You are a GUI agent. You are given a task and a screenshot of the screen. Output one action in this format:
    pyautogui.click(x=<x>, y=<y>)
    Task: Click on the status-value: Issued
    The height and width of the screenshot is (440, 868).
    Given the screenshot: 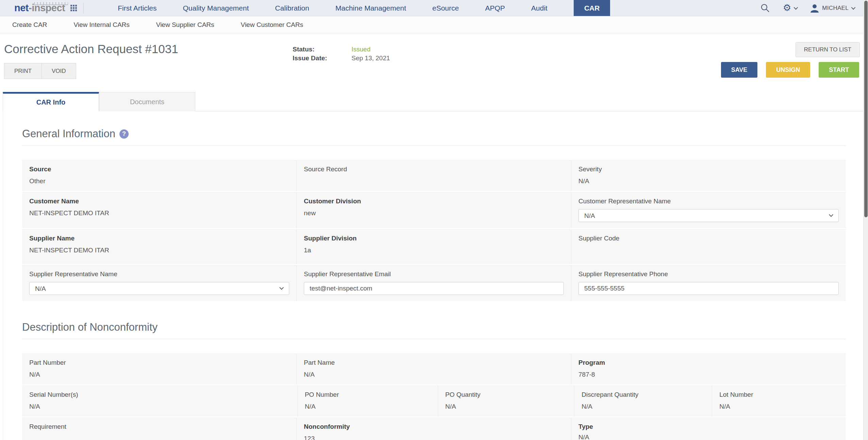 What is the action you would take?
    pyautogui.click(x=371, y=49)
    